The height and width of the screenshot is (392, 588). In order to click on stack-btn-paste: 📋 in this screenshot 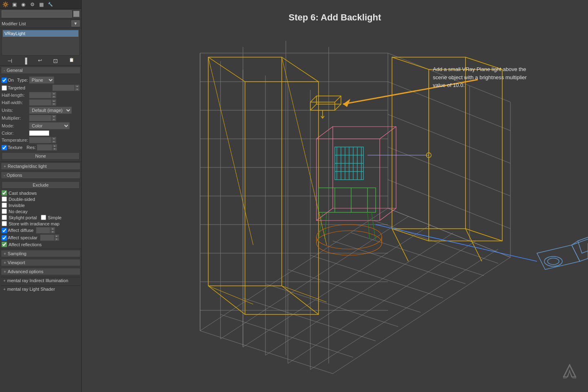, I will do `click(71, 61)`.